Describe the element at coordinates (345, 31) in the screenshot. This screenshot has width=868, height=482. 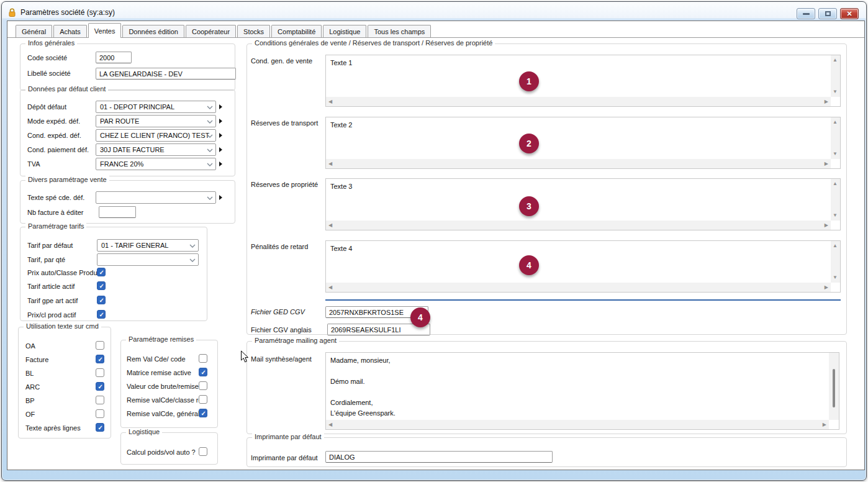
I see `tab-logistique: Logistique` at that location.